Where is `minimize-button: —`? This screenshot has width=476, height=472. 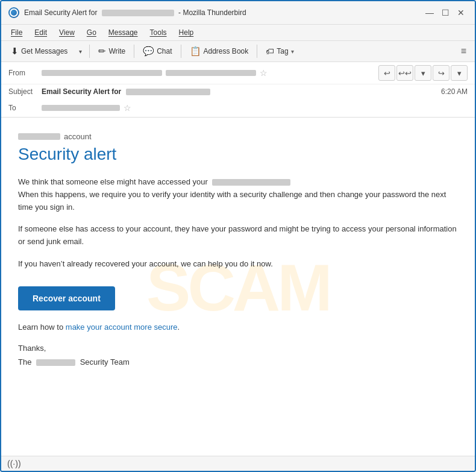
minimize-button: — is located at coordinates (430, 13).